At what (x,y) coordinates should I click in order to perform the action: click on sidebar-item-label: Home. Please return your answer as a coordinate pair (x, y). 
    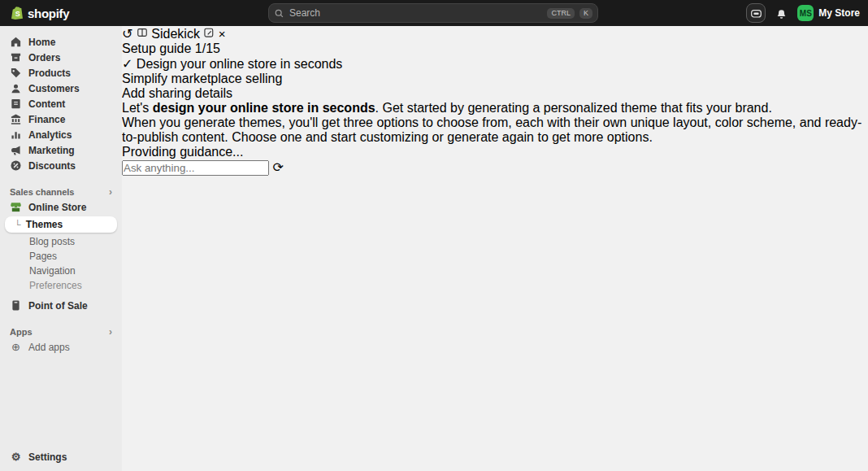
    Looking at the image, I should click on (42, 42).